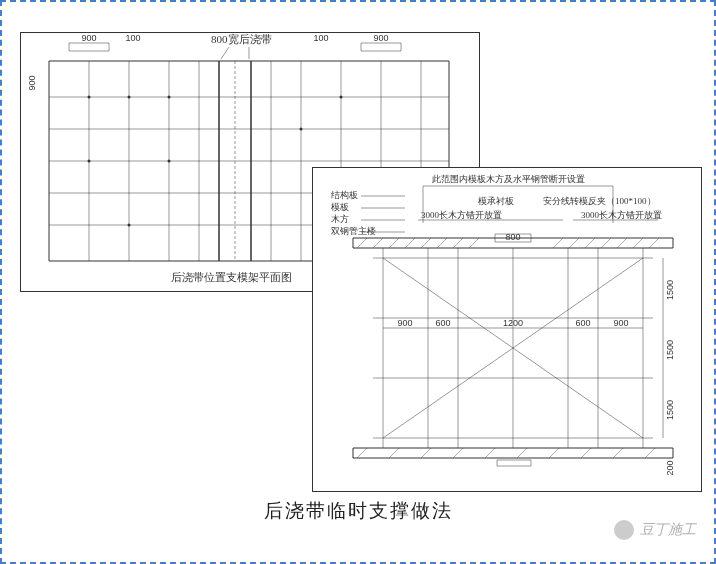  I want to click on legend-1: 模板, so click(340, 207).